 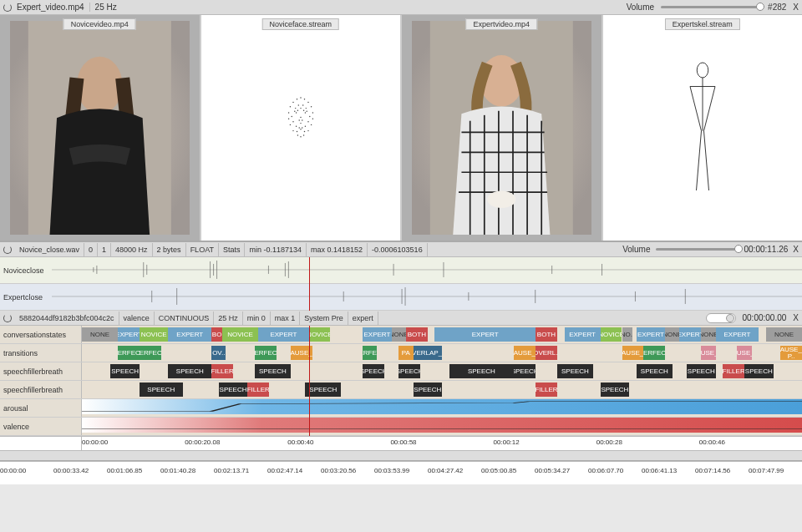 I want to click on panel-novice-video: Novicevideo.mp4, so click(x=100, y=128).